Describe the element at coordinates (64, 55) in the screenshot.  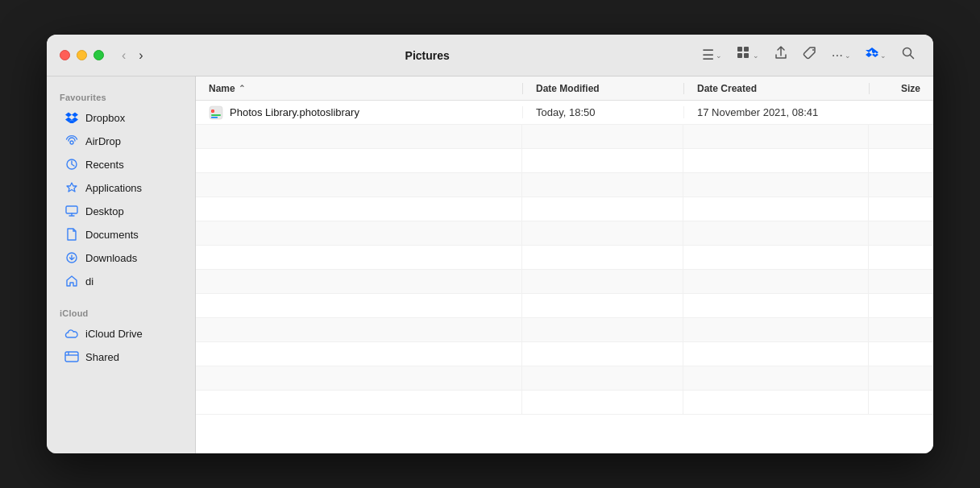
I see `close-button` at that location.